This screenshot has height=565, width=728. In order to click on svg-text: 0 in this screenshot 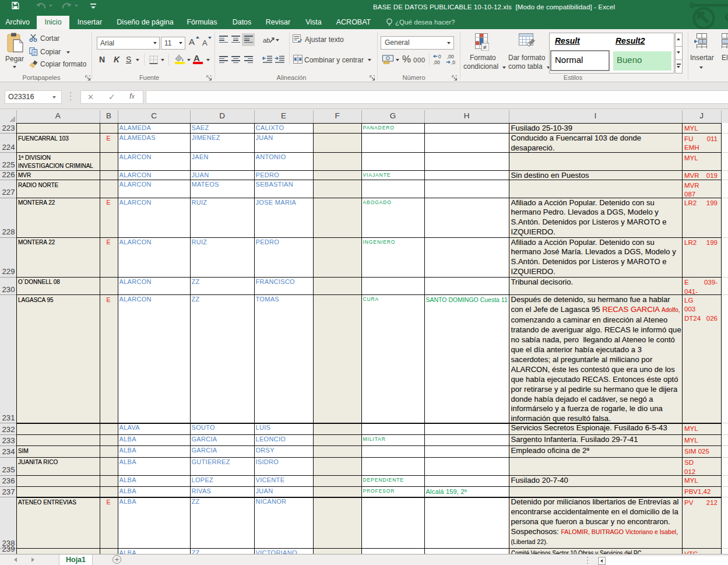, I will do `click(439, 57)`.